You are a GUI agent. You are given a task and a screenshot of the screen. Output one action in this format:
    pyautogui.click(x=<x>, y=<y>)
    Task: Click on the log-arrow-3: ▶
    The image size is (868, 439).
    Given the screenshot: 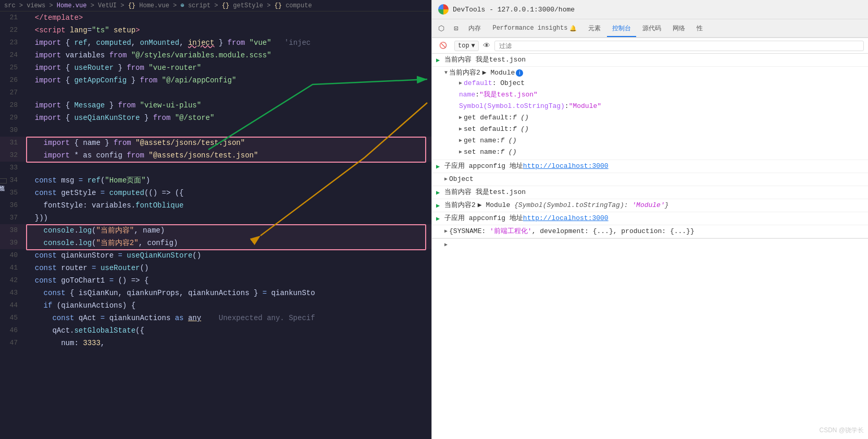 What is the action you would take?
    pyautogui.click(x=438, y=167)
    